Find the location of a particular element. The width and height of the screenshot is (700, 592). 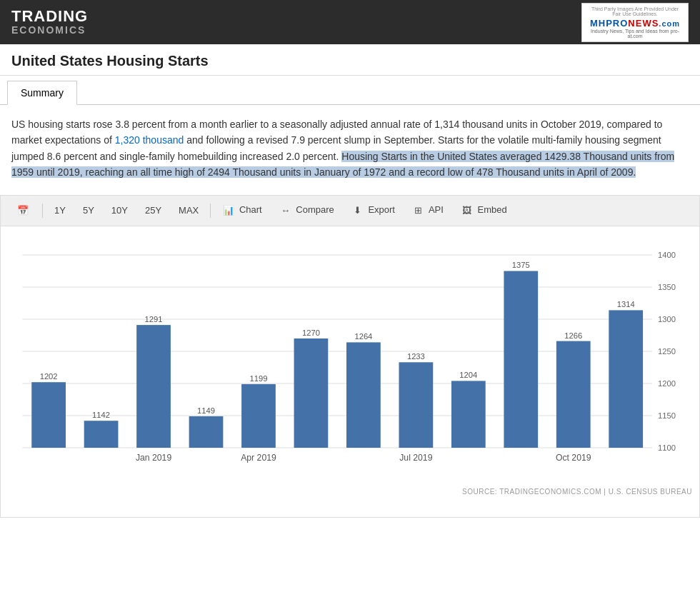

svg-text: 1149 is located at coordinates (206, 411).